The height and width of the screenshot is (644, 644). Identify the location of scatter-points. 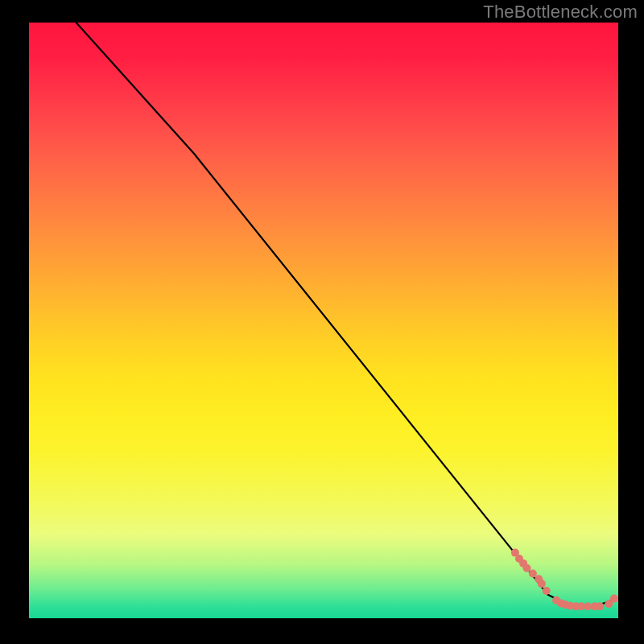
(565, 580).